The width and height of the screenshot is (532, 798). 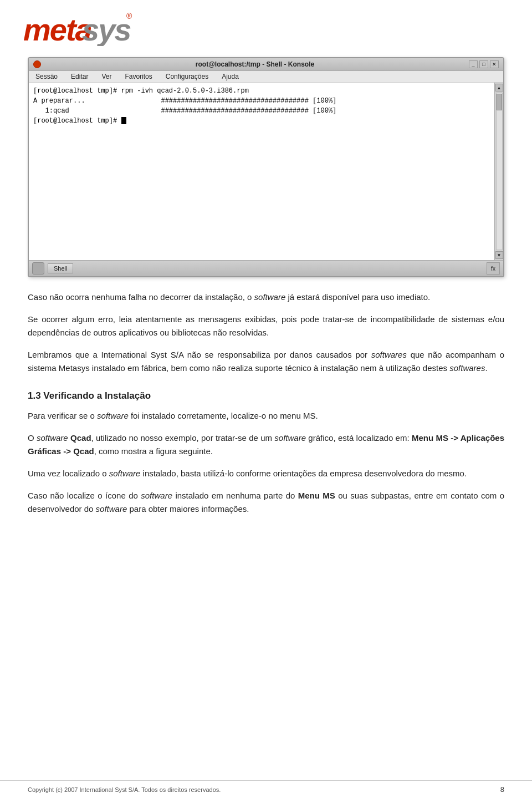 I want to click on terminal-close-x-button: ✕, so click(x=494, y=64).